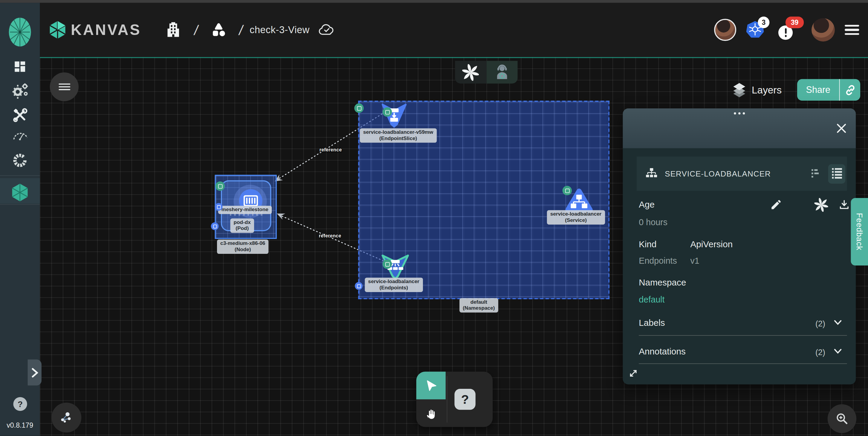 The width and height of the screenshot is (868, 436). Describe the element at coordinates (842, 128) in the screenshot. I see `close-panel-button` at that location.